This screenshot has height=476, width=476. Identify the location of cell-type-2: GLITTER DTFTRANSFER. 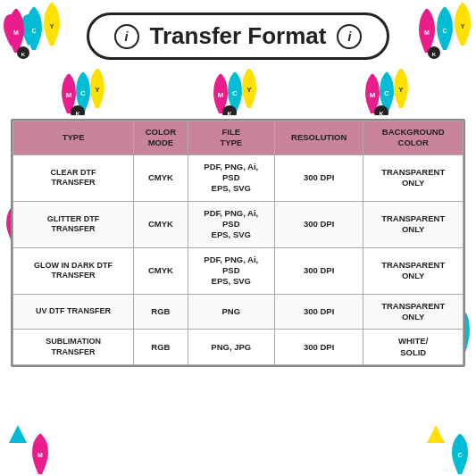
(73, 224).